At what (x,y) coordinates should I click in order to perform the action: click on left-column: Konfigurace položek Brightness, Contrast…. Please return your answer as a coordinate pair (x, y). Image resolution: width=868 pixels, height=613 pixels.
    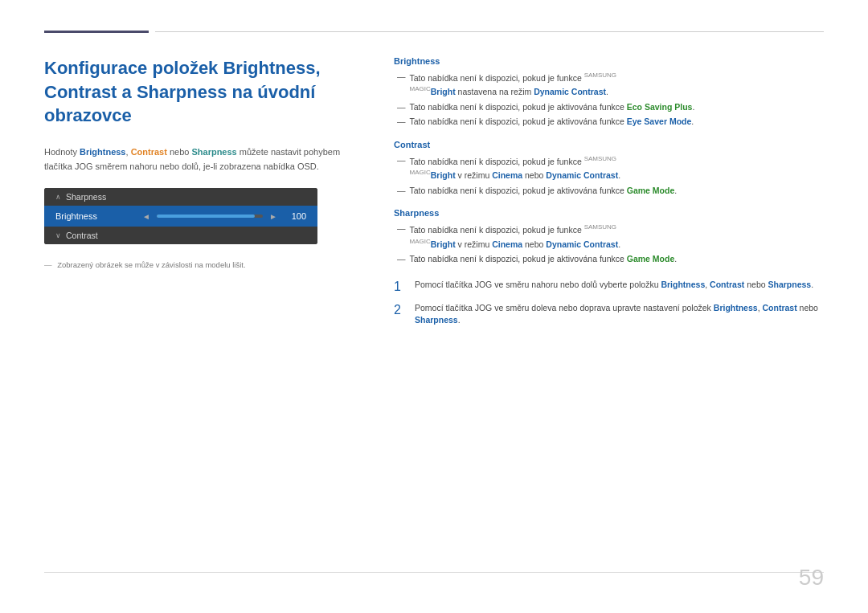
    Looking at the image, I should click on (201, 162).